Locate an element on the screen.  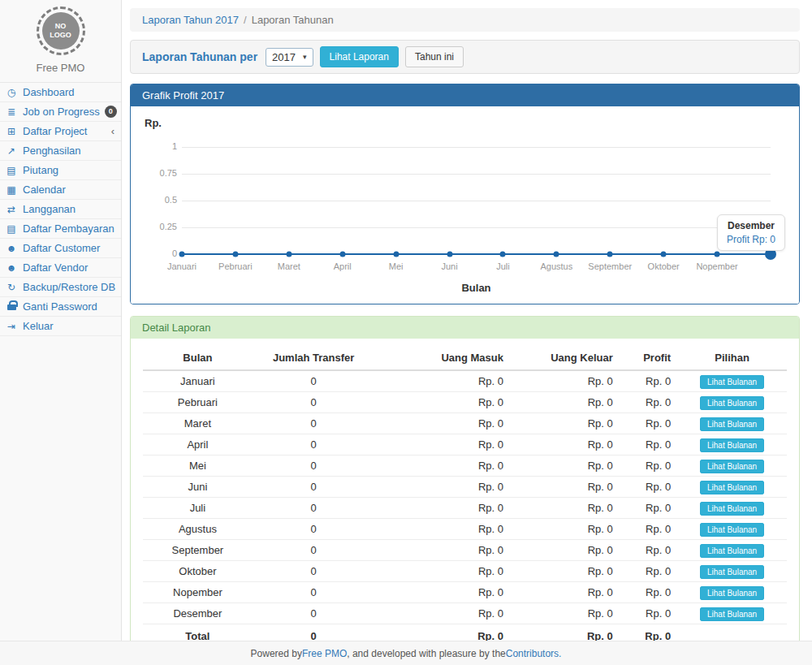
sidebar-item-daftar-pembayaran: ▤ Daftar Pembayaran is located at coordinates (60, 229).